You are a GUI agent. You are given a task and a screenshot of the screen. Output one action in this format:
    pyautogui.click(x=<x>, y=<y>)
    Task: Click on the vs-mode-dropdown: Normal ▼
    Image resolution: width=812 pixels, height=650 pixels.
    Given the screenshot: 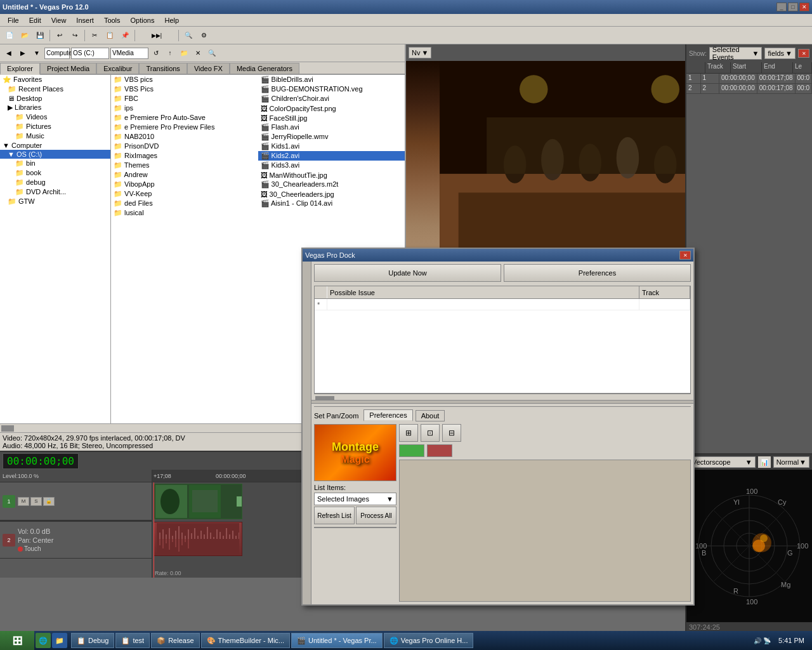 What is the action you would take?
    pyautogui.click(x=792, y=462)
    